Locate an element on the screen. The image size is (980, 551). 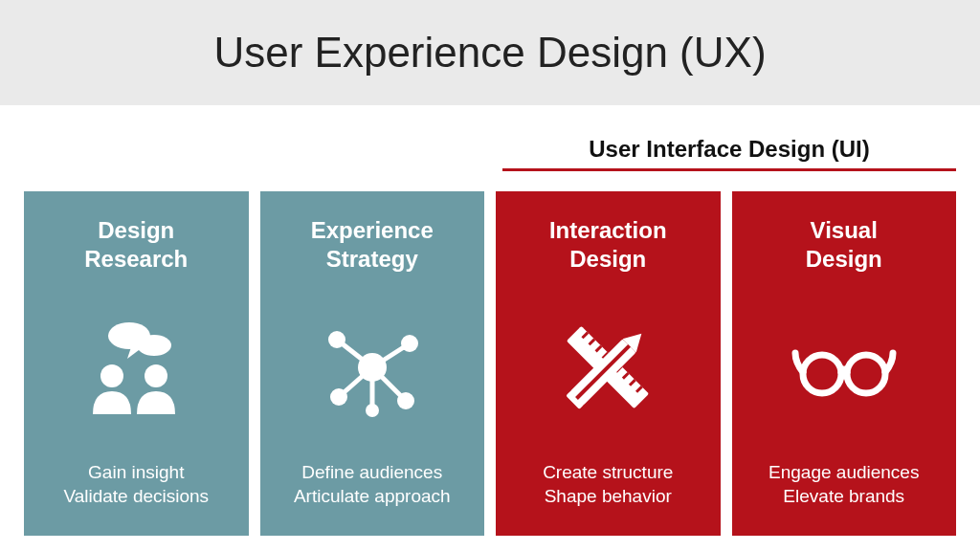
card-experience-strategy: Experience Strategy is located at coordinates (373, 364).